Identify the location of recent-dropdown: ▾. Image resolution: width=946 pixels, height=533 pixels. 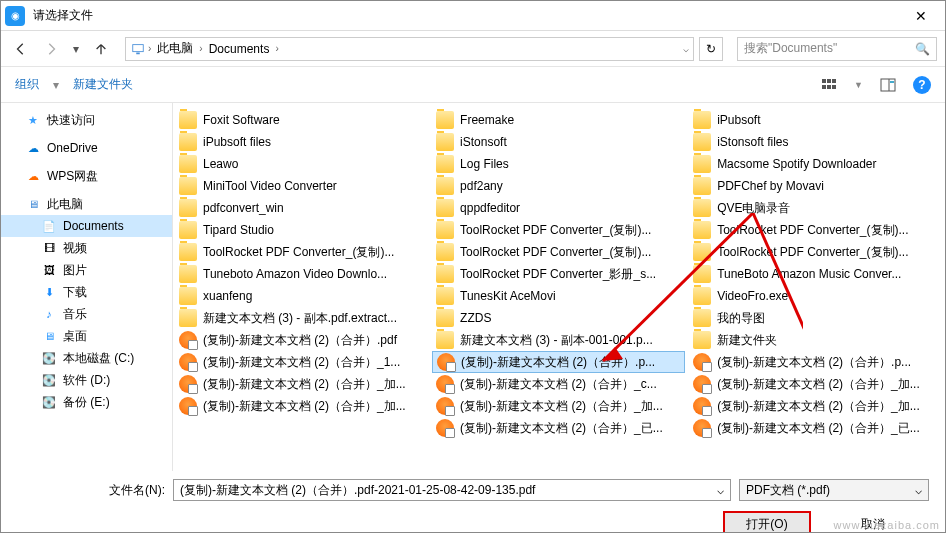
(76, 49).